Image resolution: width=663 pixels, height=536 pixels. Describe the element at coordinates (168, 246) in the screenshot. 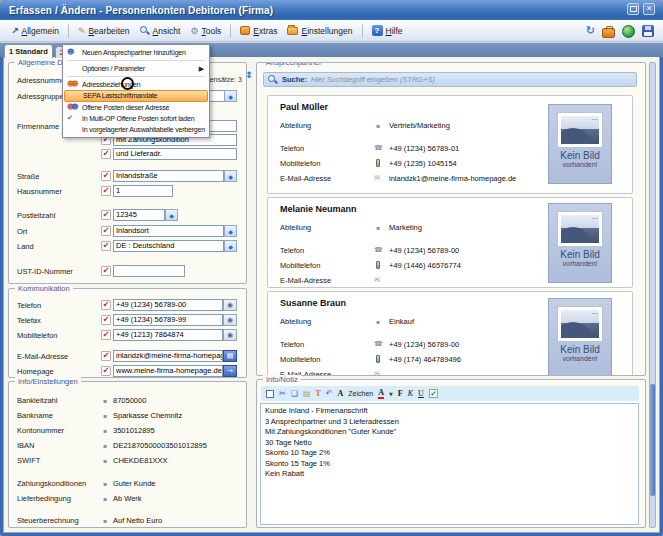

I see `land-input: DE : Deutschland` at that location.